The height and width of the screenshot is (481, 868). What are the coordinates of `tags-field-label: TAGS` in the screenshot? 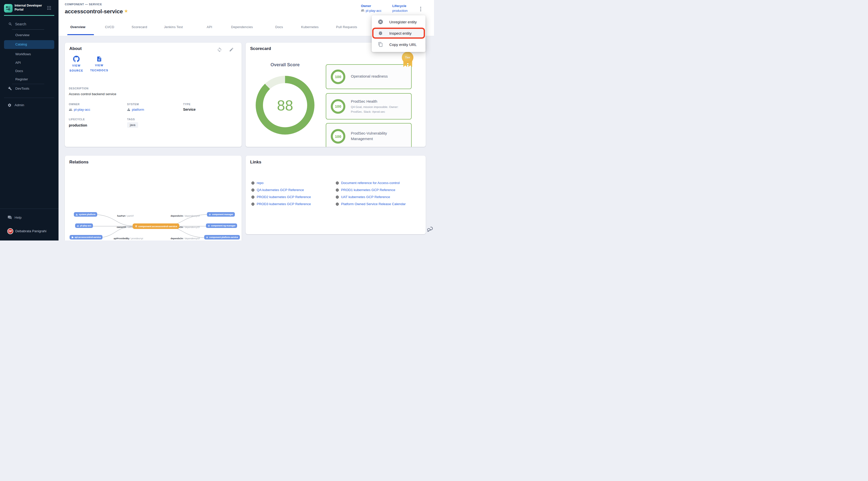 It's located at (131, 119).